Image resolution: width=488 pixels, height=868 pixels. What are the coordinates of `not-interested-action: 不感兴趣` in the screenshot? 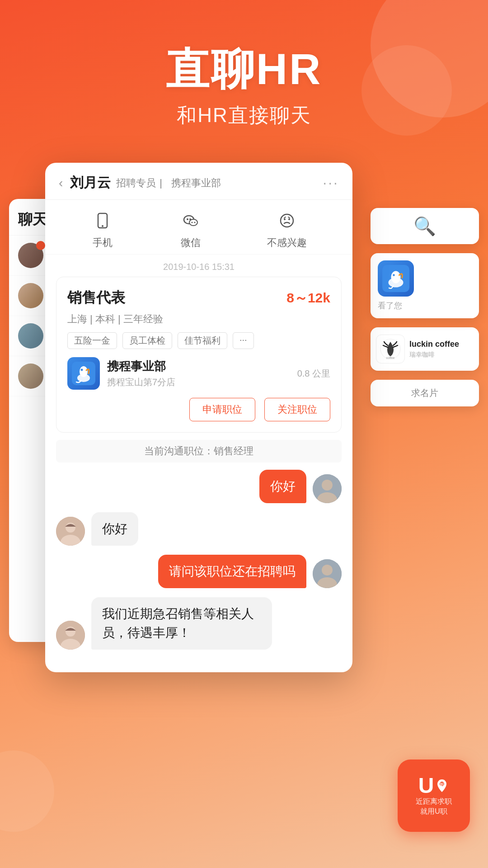 It's located at (287, 229).